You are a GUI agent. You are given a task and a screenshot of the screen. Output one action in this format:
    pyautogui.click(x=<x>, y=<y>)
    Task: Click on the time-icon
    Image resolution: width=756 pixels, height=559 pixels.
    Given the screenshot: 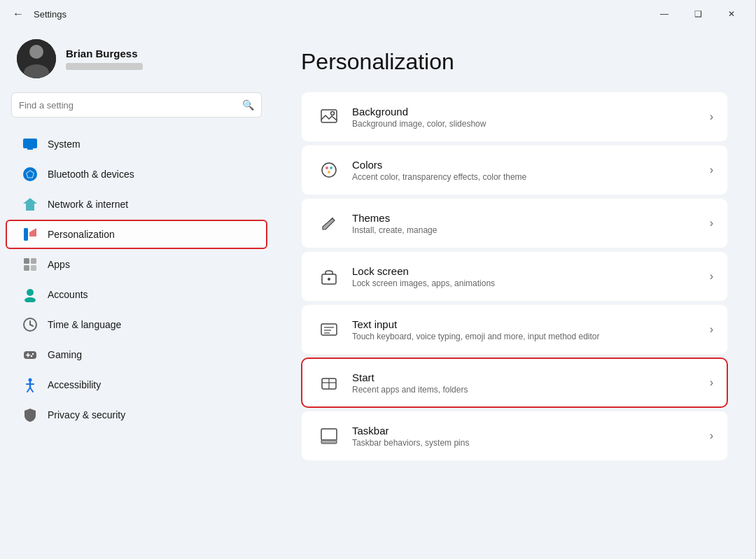 What is the action you would take?
    pyautogui.click(x=30, y=325)
    